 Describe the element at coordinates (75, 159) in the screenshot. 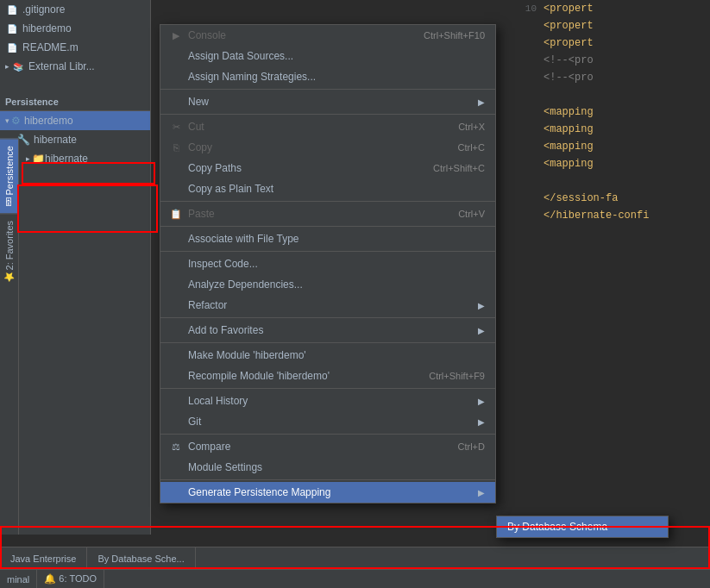

I see `persistence-item-hibernate2: ▸ 📁 hibernate` at that location.